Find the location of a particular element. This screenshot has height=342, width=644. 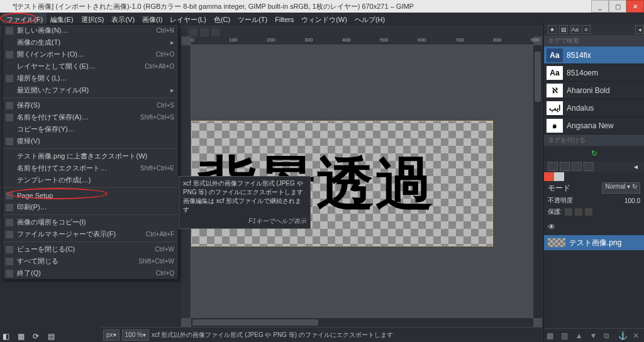

tab-icon: ★ is located at coordinates (552, 30).